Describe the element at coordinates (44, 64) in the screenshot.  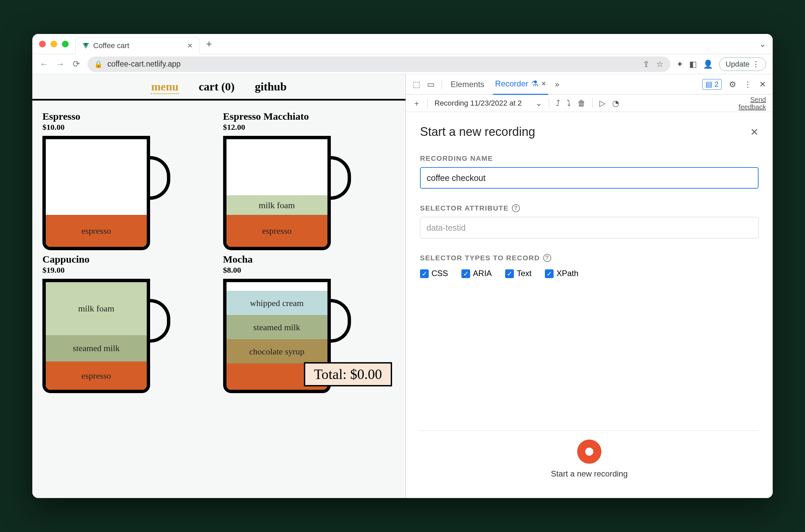
I see `back-button: ←` at that location.